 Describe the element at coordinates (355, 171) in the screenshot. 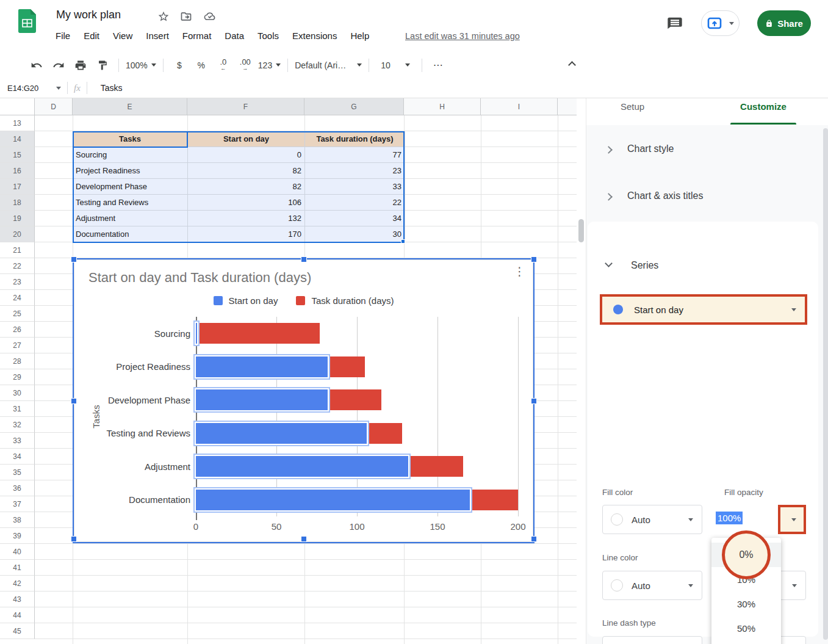

I see `table-cell: 23` at that location.